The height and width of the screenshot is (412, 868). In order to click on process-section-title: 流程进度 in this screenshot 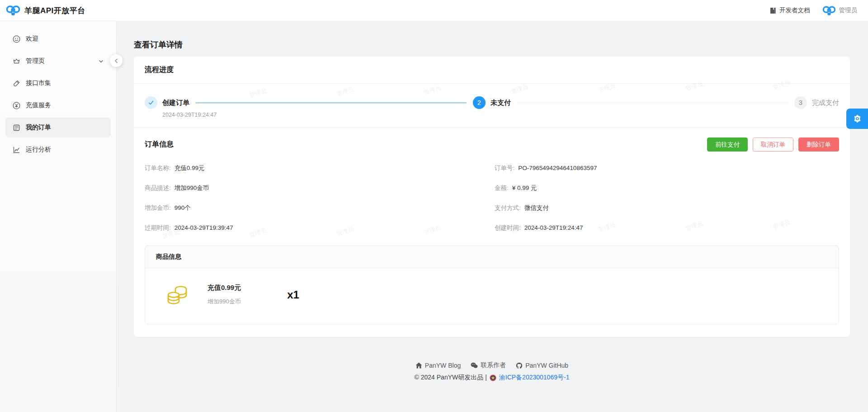, I will do `click(492, 70)`.